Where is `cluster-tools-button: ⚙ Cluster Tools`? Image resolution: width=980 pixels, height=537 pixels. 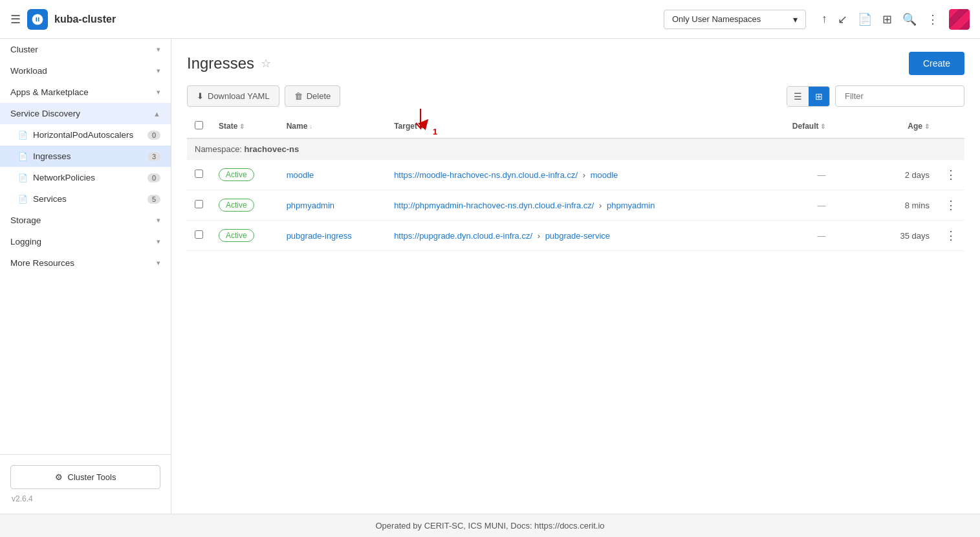
cluster-tools-button: ⚙ Cluster Tools is located at coordinates (85, 477).